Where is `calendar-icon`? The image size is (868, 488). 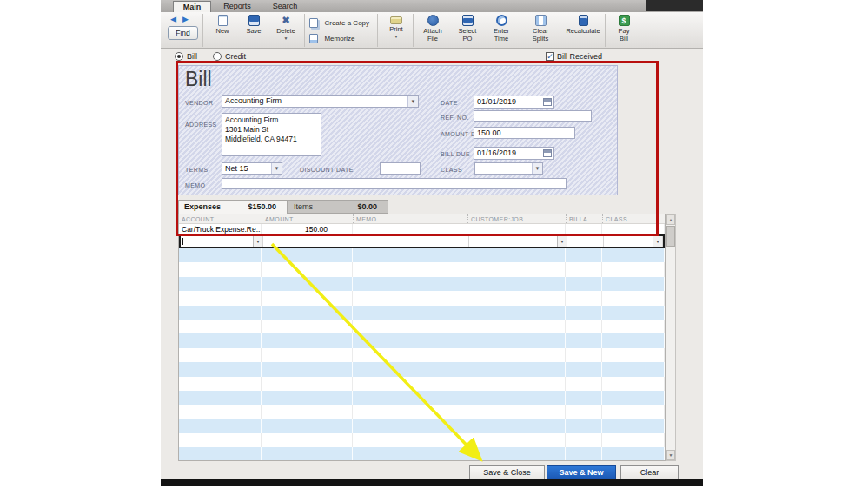 calendar-icon is located at coordinates (547, 153).